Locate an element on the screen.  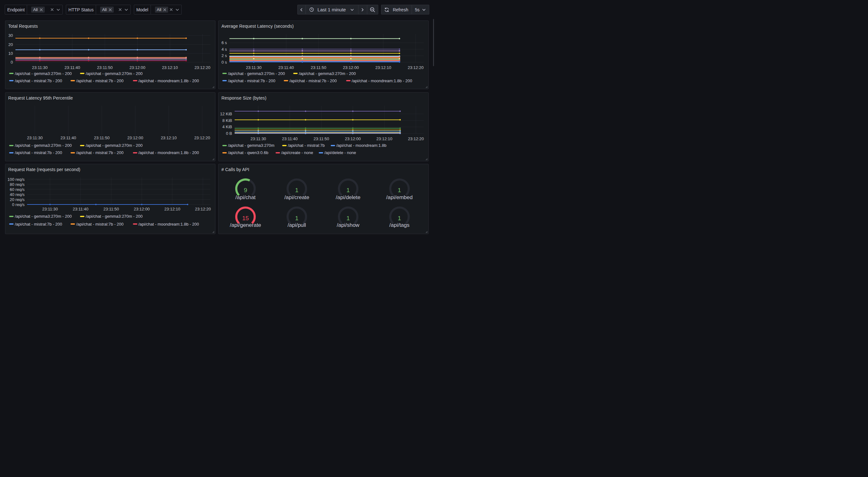
y-tick-label: 12 KiB is located at coordinates (226, 114).